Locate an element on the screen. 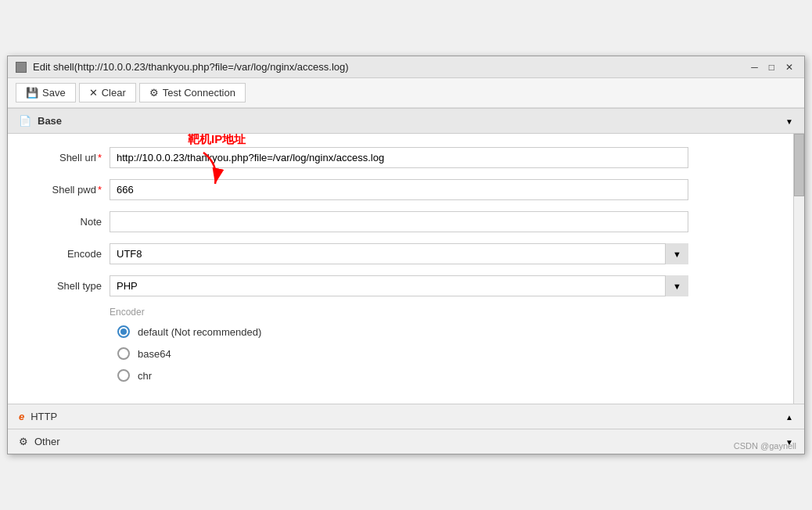  shell-pwd-label: Shell pwd* is located at coordinates (63, 189).